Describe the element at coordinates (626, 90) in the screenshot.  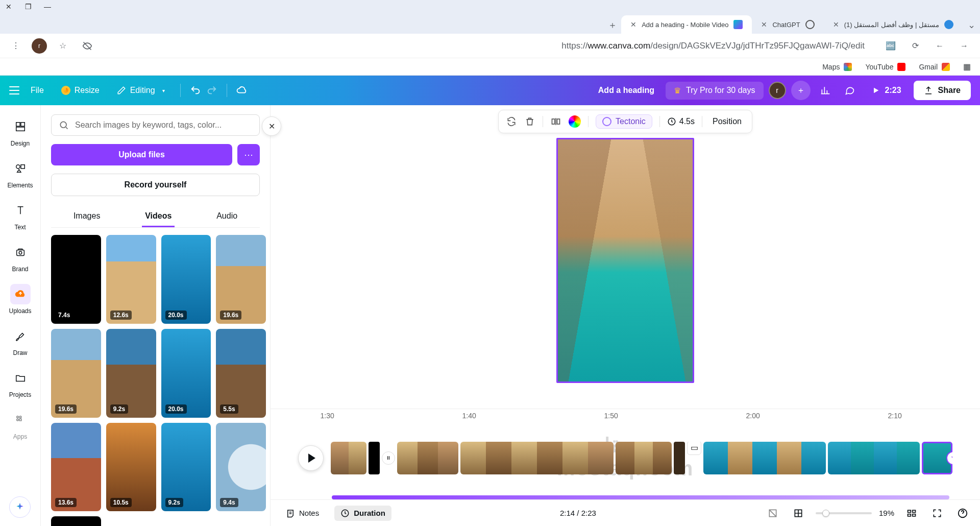
I see `document-title: Add a heading` at that location.